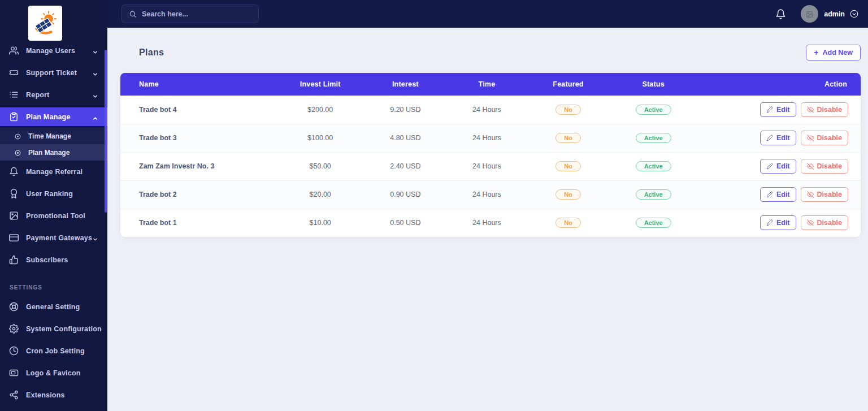 This screenshot has width=868, height=411. What do you see at coordinates (320, 84) in the screenshot?
I see `header-invest-limit: Invest Limit` at bounding box center [320, 84].